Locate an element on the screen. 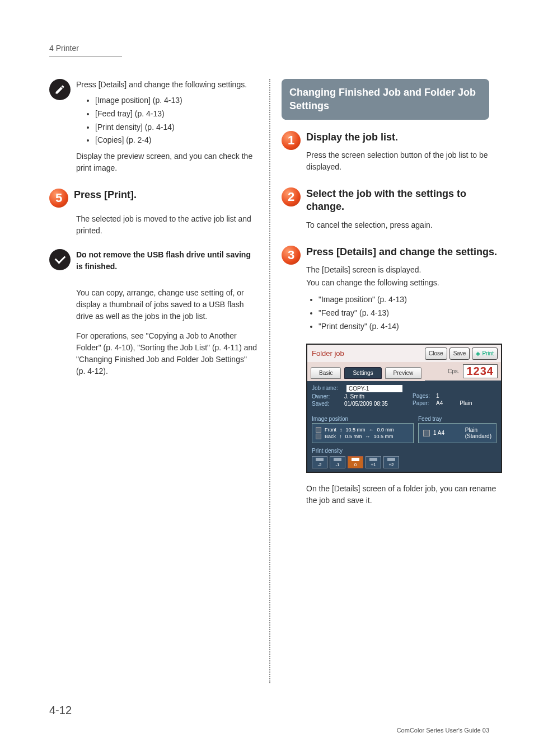 The image size is (534, 756). step-5-para: The selected job is moved to the active … is located at coordinates (167, 225).